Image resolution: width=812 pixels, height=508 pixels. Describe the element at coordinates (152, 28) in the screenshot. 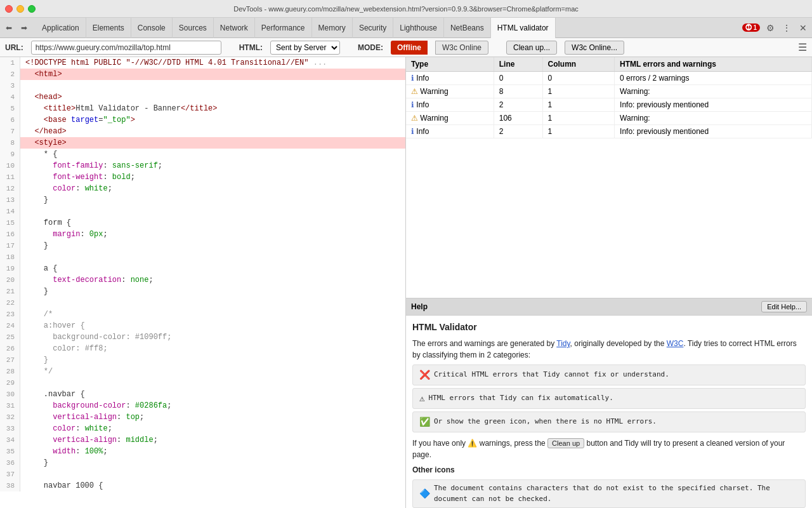

I see `tab-console: Console` at that location.